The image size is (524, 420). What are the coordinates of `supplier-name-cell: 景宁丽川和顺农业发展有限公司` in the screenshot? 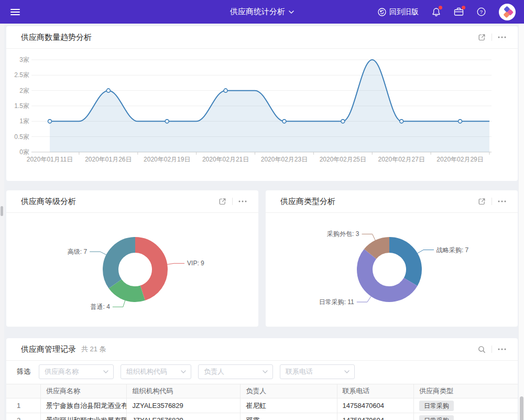 It's located at (84, 416).